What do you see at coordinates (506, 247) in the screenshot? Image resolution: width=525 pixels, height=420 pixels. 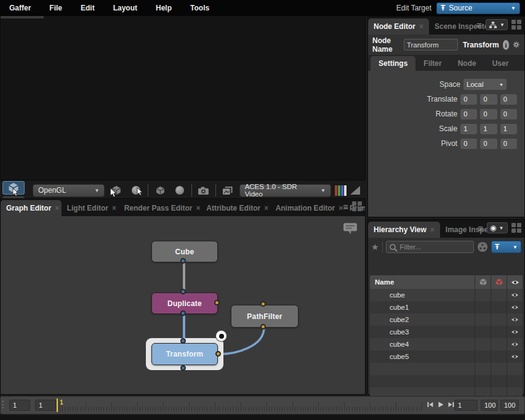 I see `pin-filter-dropdown: Ŧ ▼` at bounding box center [506, 247].